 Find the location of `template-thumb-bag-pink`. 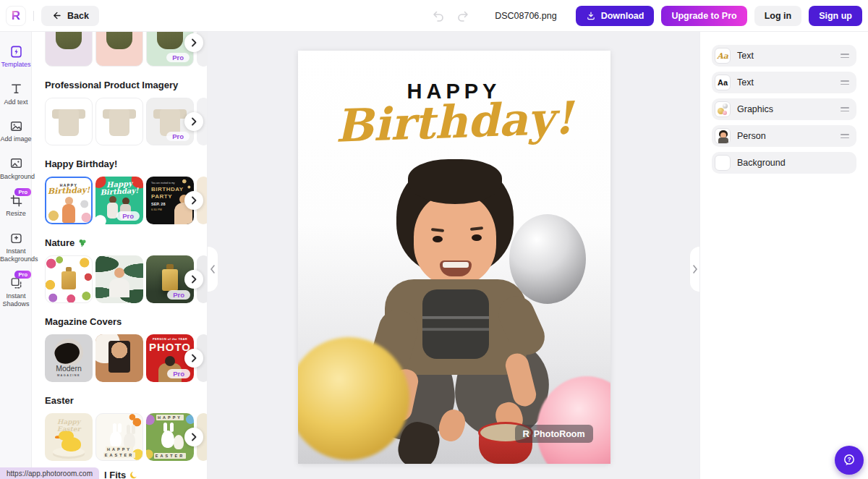

template-thumb-bag-pink is located at coordinates (119, 49).